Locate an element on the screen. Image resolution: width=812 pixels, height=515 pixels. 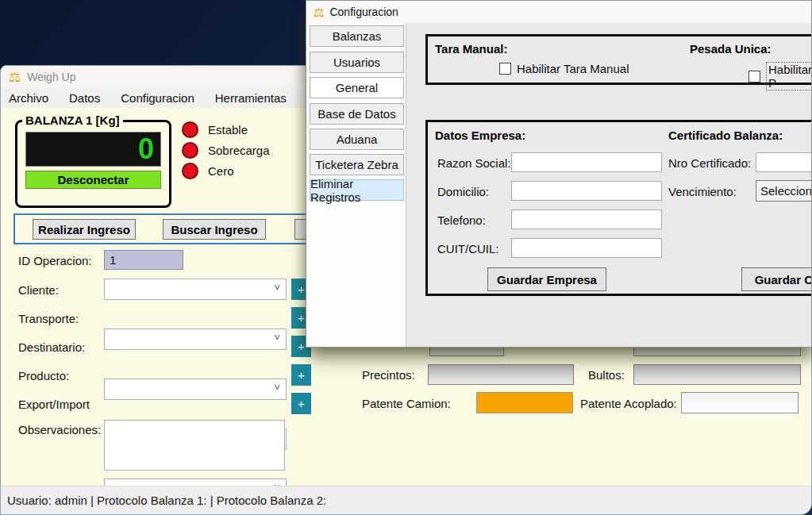
indicator-estable: Estable is located at coordinates (214, 130).